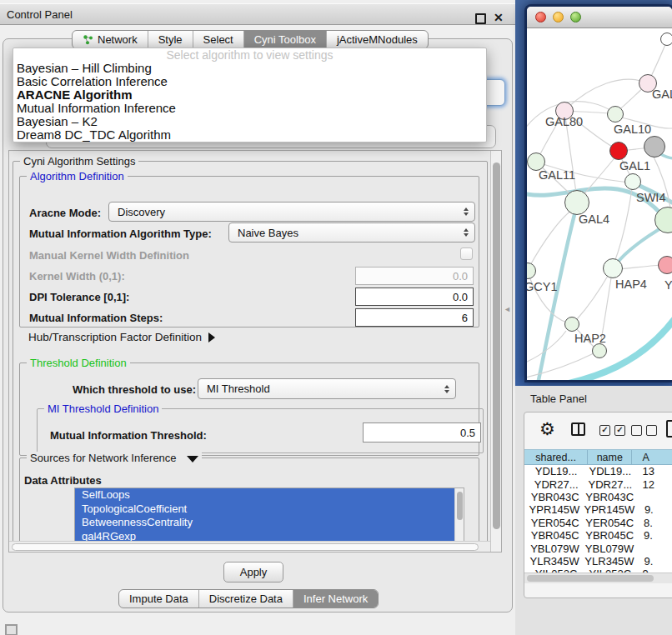  What do you see at coordinates (246, 598) in the screenshot?
I see `tab-discretize-data-label: Discretize Data` at bounding box center [246, 598].